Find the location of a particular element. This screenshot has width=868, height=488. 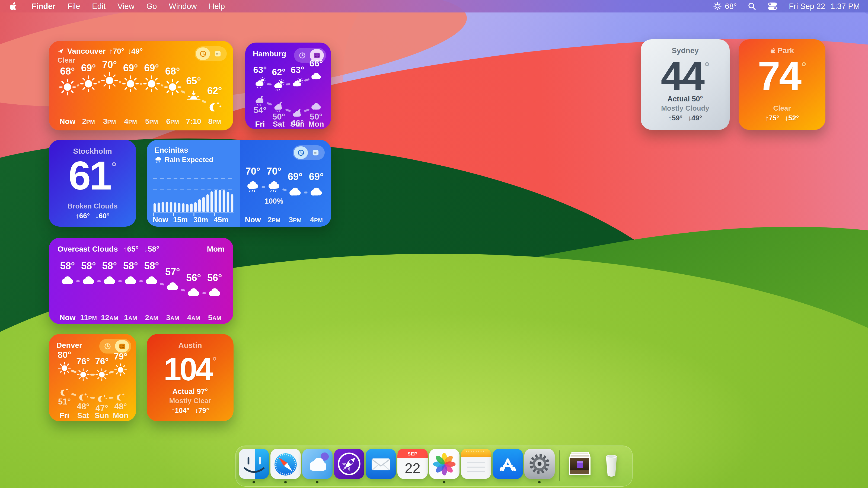

control-center-button is located at coordinates (773, 6).